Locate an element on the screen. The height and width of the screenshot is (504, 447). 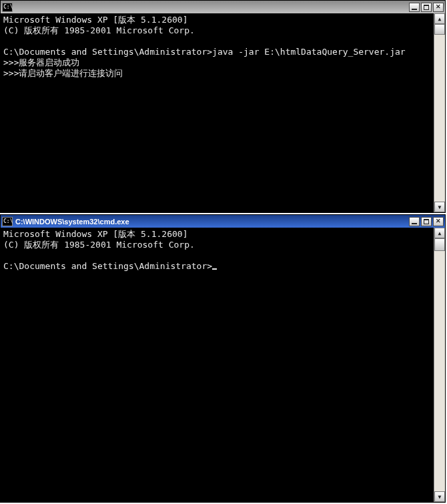
titlebar-2: C:\ C:\WINDOWS\system32\cmd.exe is located at coordinates (223, 222).